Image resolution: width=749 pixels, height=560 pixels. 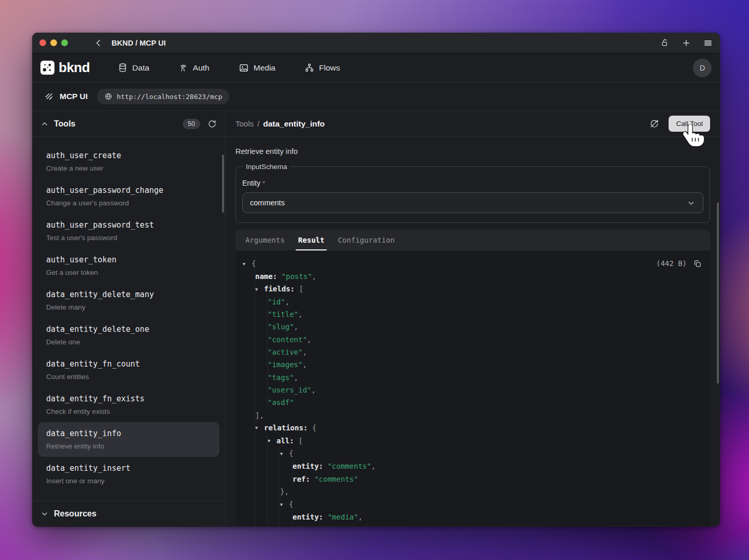 I want to click on json-line-tokens: fields: [, so click(x=284, y=289).